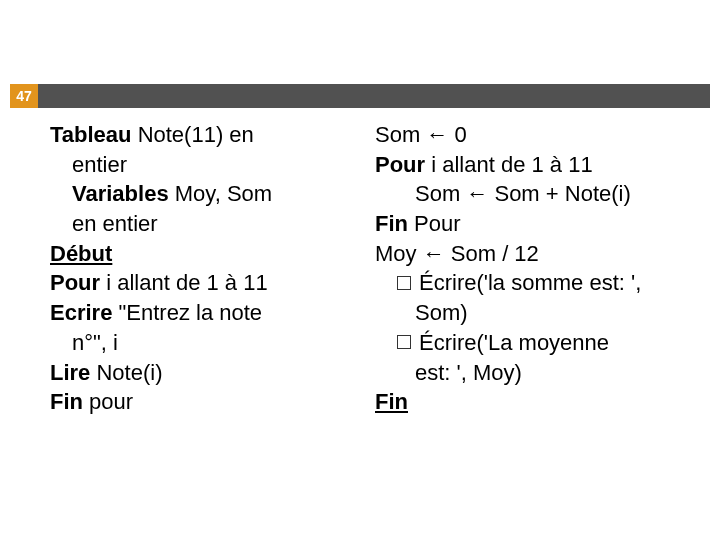 This screenshot has width=720, height=540. Describe the element at coordinates (208, 165) in the screenshot. I see `code-line: entier` at that location.